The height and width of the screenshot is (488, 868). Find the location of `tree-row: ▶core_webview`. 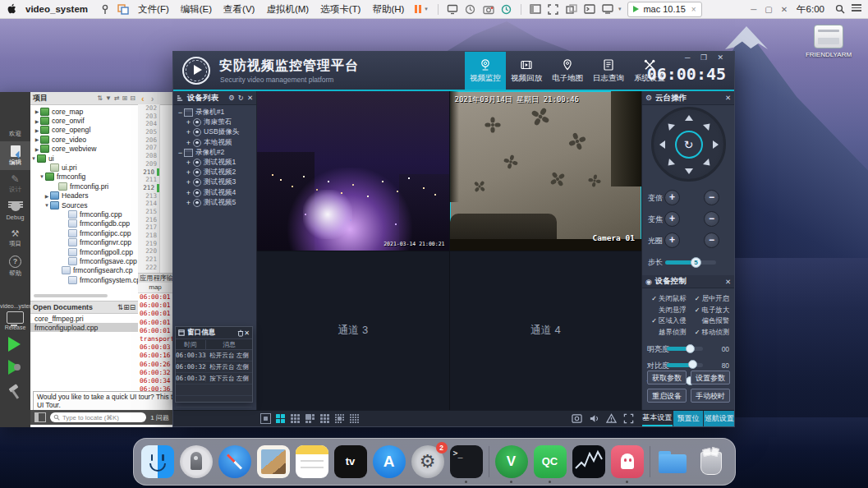

tree-row: ▶core_webview is located at coordinates (84, 150).